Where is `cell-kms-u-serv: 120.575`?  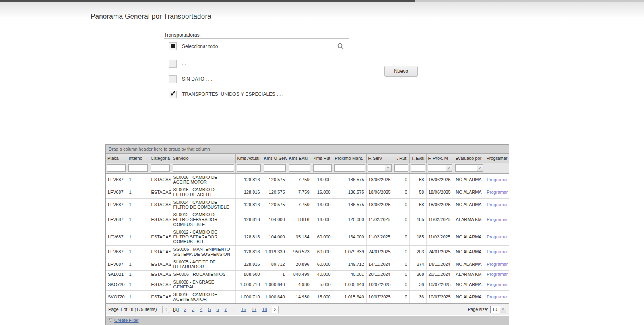
cell-kms-u-serv: 120.575 is located at coordinates (275, 205).